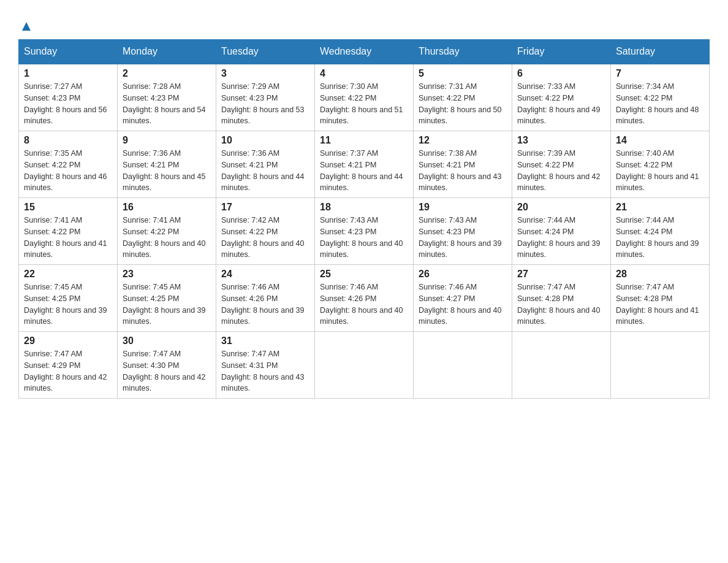 Image resolution: width=728 pixels, height=563 pixels. What do you see at coordinates (561, 140) in the screenshot?
I see `day-number: 13` at bounding box center [561, 140].